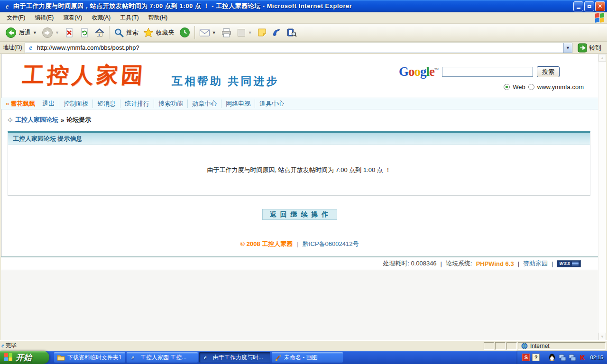  What do you see at coordinates (495, 264) in the screenshot?
I see `phpwind-link: PHPWind 6.3` at bounding box center [495, 264].